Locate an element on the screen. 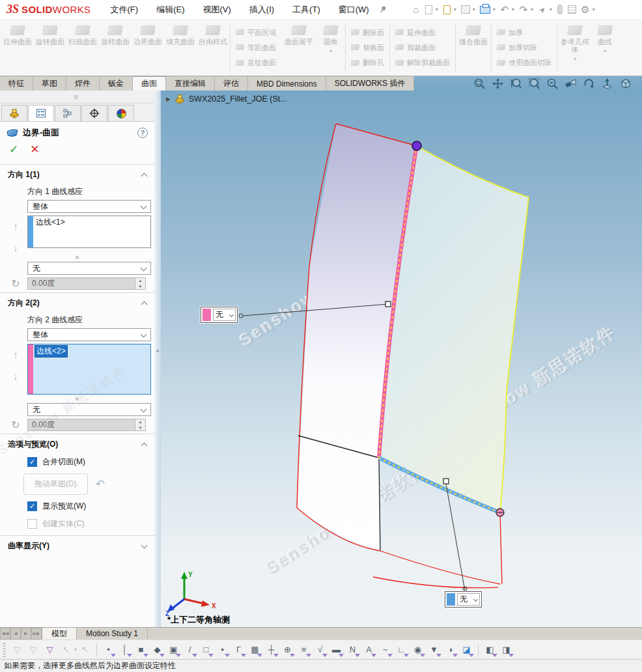 The width and height of the screenshot is (642, 672). configuration-tab is located at coordinates (68, 113).